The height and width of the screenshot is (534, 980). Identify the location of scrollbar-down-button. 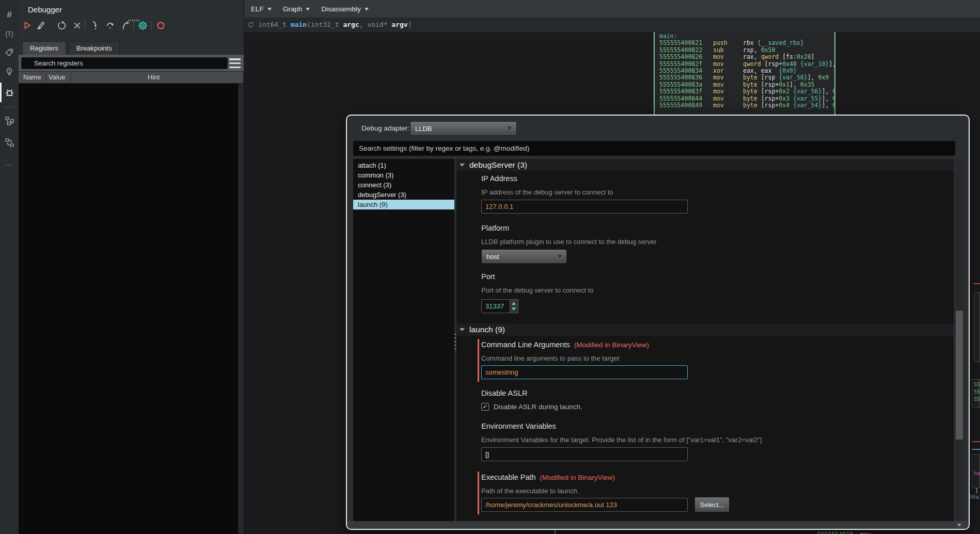
(959, 525).